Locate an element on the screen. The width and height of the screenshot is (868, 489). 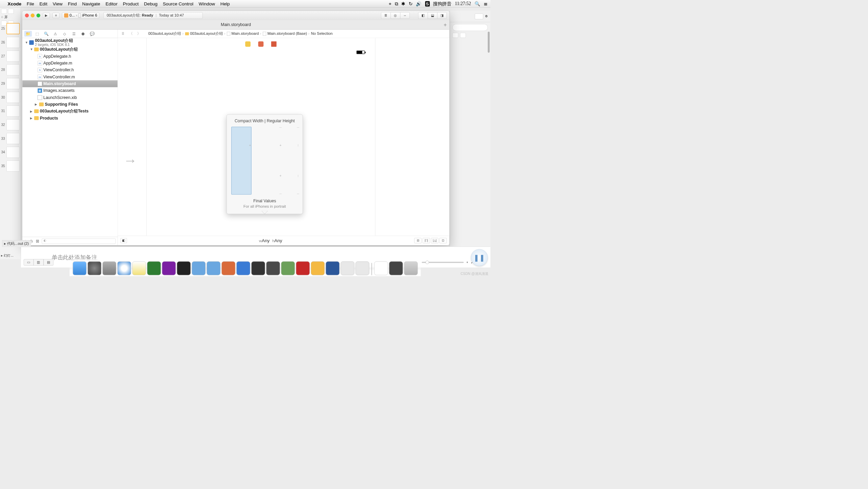
back-icon: 〈 is located at coordinates (131, 34).